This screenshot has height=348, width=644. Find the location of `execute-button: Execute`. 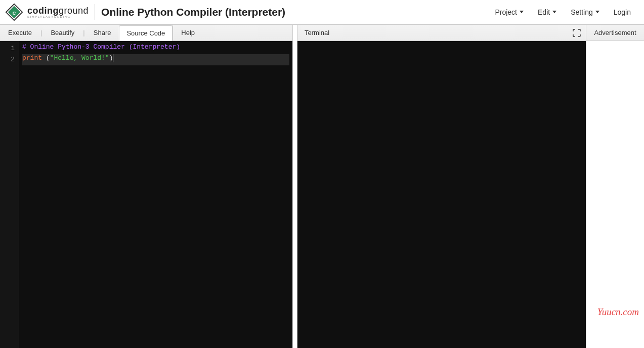

execute-button: Execute is located at coordinates (20, 33).